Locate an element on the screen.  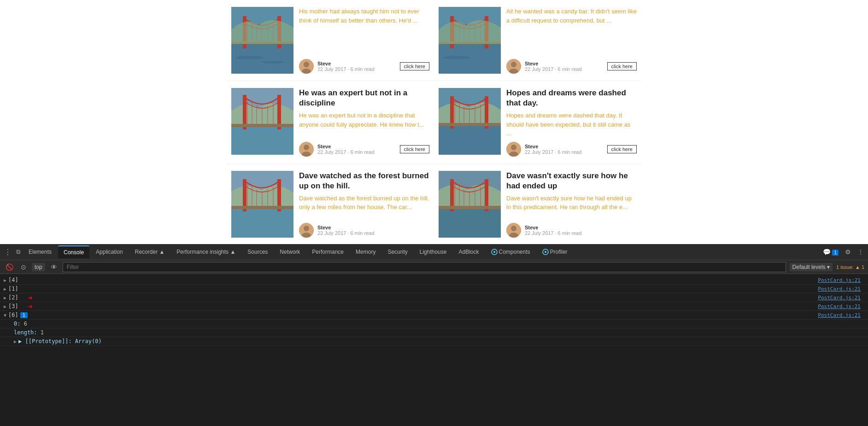
card-excerpt: Hopes and dreams were dashed that day. I… is located at coordinates (571, 124).